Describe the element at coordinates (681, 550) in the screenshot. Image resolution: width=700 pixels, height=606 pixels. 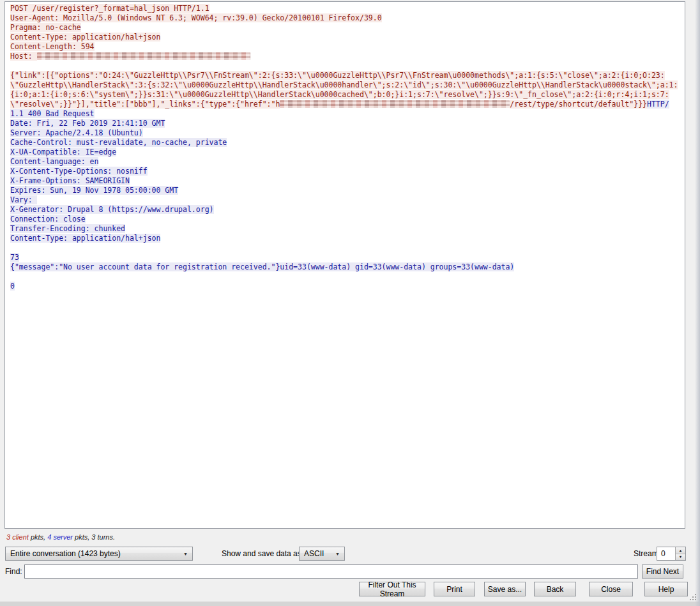
I see `spinner-up-icon: ▲` at that location.